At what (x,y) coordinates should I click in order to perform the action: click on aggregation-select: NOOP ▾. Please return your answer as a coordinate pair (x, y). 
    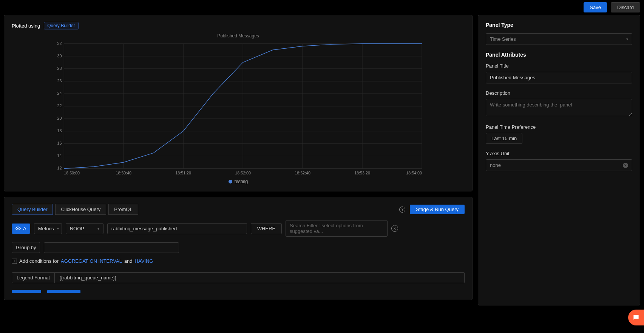
    Looking at the image, I should click on (85, 229).